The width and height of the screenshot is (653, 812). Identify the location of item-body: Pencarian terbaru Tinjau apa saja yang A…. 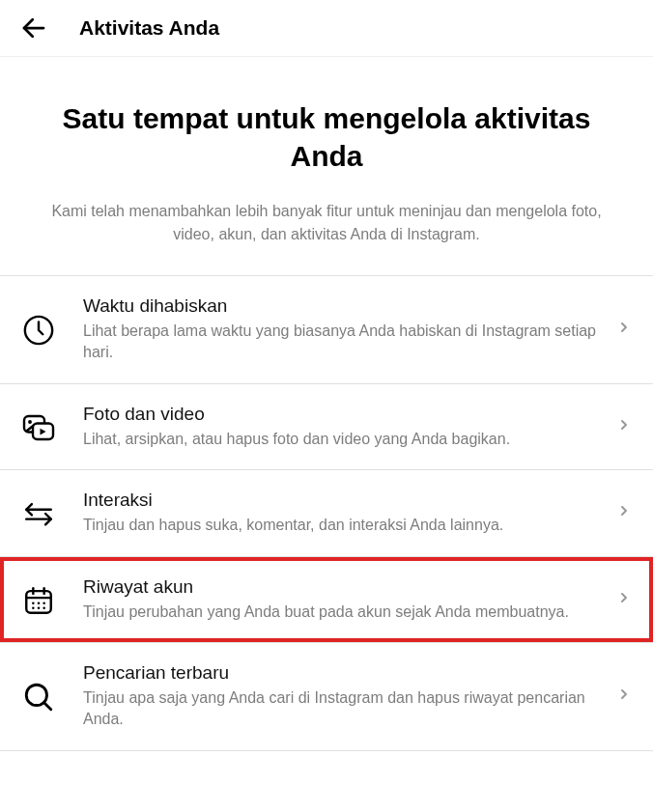
(350, 697).